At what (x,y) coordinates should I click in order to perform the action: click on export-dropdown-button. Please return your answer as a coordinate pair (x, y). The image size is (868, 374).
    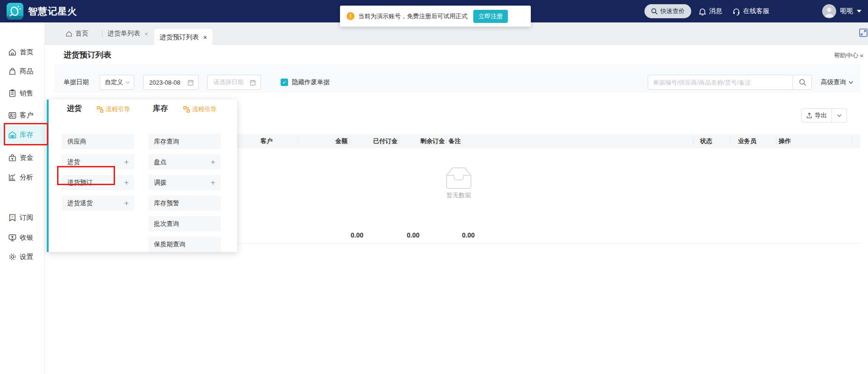
    Looking at the image, I should click on (839, 115).